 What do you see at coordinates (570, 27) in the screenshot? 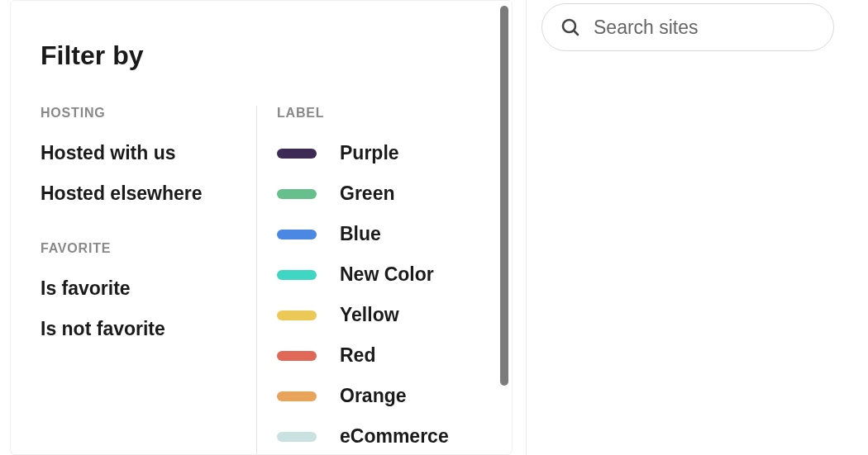
I see `search-icon` at bounding box center [570, 27].